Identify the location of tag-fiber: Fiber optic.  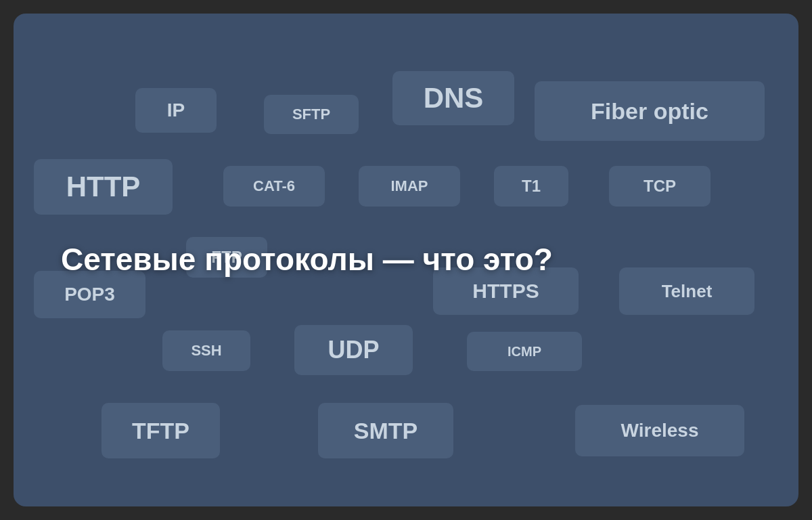
(650, 111).